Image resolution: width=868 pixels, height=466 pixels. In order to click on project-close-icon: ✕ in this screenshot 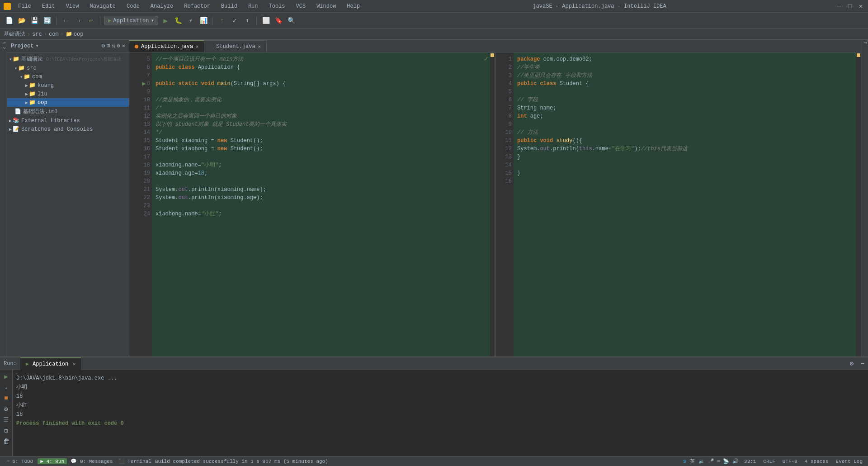, I will do `click(124, 46)`.